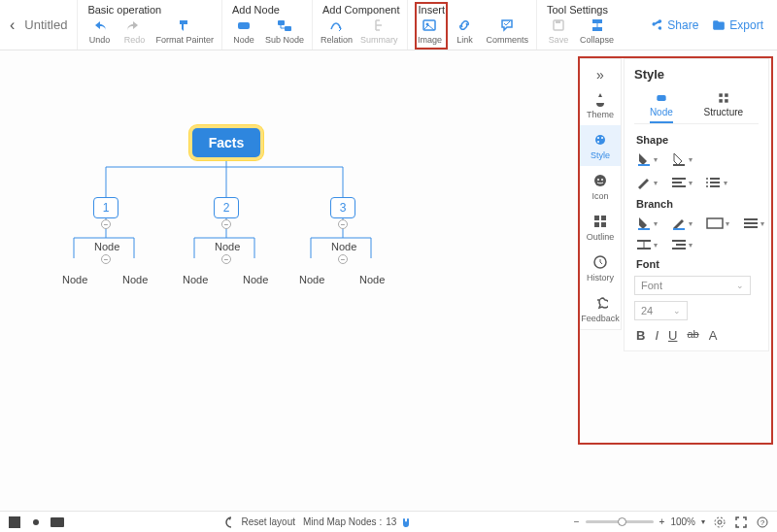 The height and width of the screenshot is (532, 777). What do you see at coordinates (99, 31) in the screenshot?
I see `undo-button: Undo` at bounding box center [99, 31].